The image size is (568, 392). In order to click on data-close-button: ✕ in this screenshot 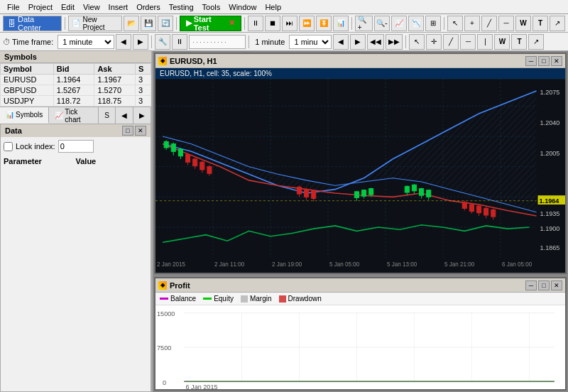, I will do `click(141, 131)`.